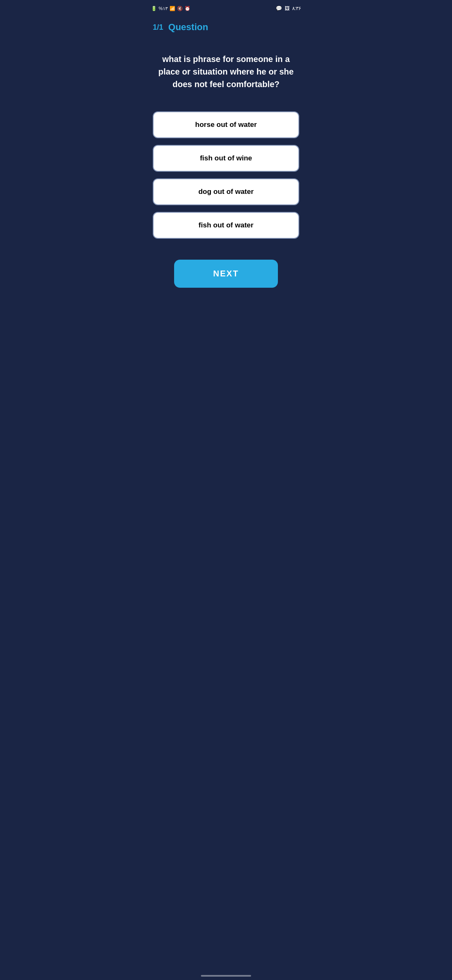  Describe the element at coordinates (226, 26) in the screenshot. I see `header: 1/1 Question` at that location.